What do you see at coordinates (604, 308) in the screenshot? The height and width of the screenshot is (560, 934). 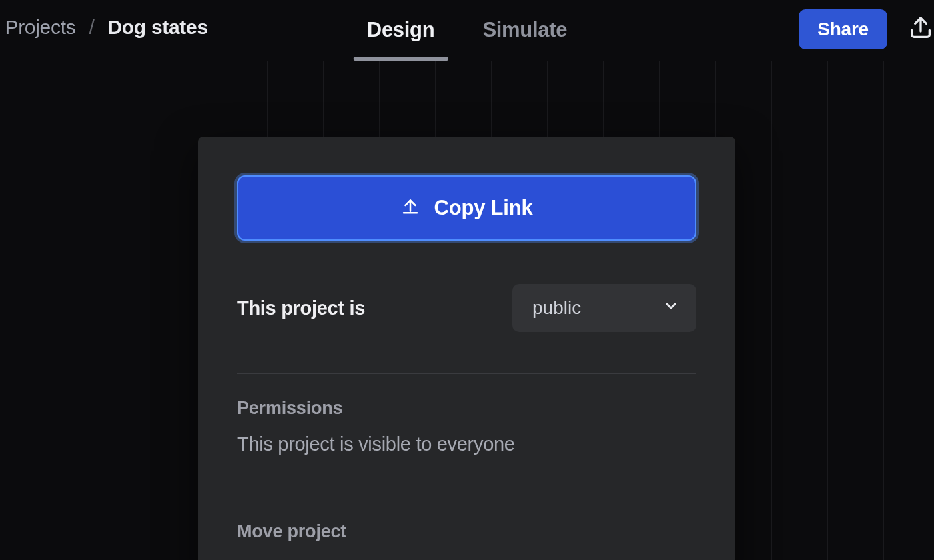 I see `visibility-select: public` at bounding box center [604, 308].